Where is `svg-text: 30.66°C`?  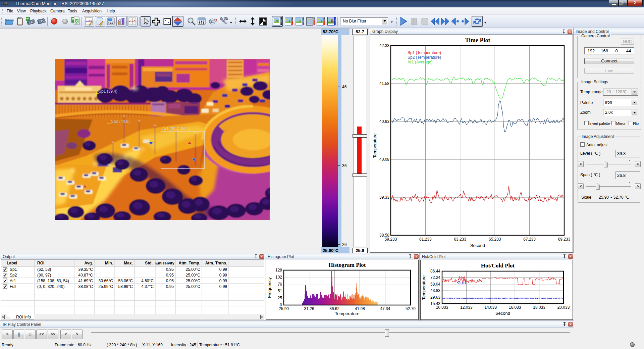
svg-text: 30.66°C is located at coordinates (106, 281).